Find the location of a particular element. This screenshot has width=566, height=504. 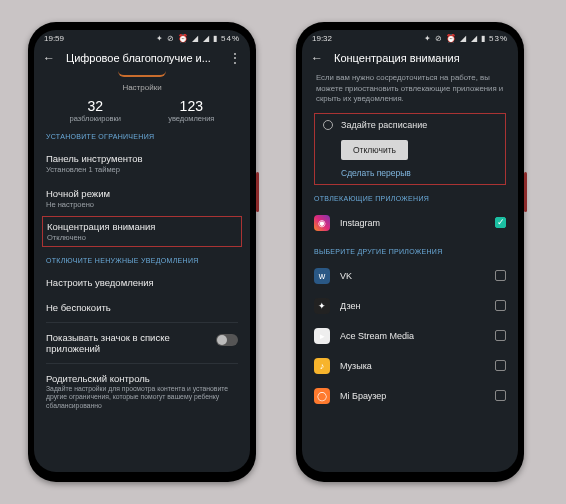

focus-title: Концентрация внимания is located at coordinates (142, 226).